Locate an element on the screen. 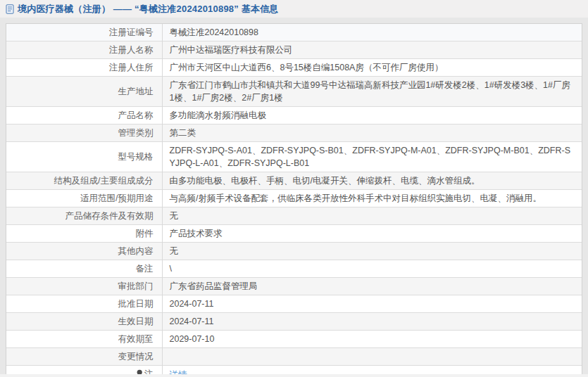 Image resolution: width=588 pixels, height=377 pixels. table-row: 注册人名称广州中达福瑞医疗科技有限公司 is located at coordinates (294, 51).